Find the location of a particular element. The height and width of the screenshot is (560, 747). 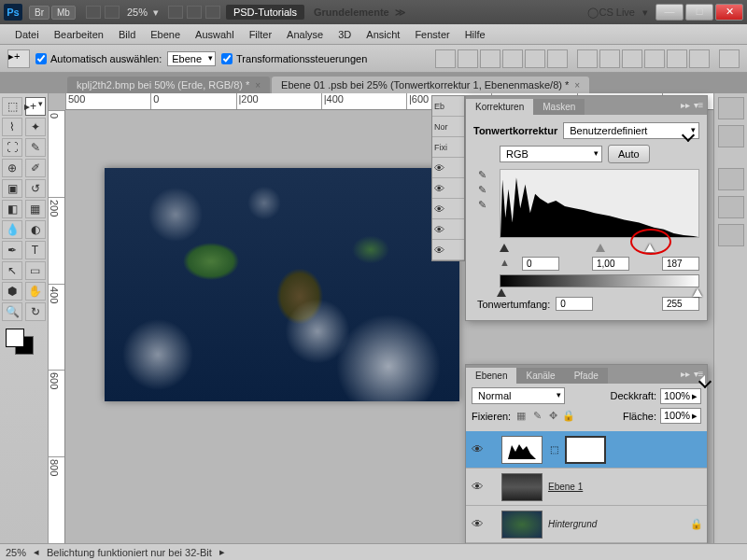

auto-button: Auto is located at coordinates (629, 154).